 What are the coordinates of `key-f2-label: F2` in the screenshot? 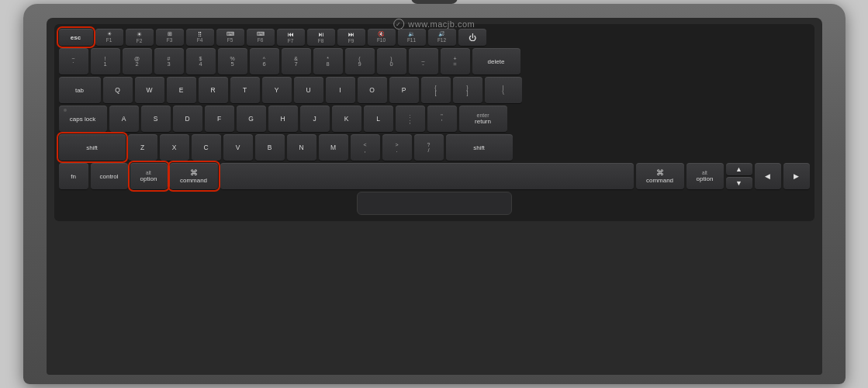 It's located at (140, 41).